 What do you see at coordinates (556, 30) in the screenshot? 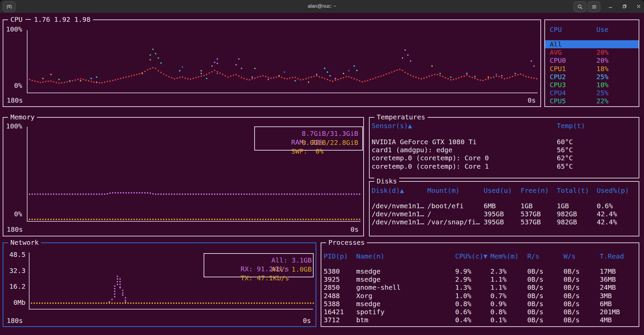
I see `cpu-legend-col-cpu: CPU` at bounding box center [556, 30].